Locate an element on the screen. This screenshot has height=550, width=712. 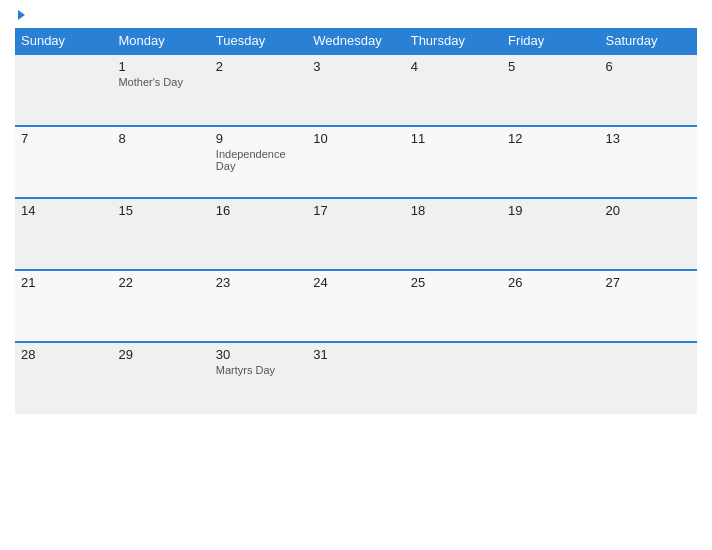
calendar-header-row: Sunday Monday Tuesday Wednesday Thursday… is located at coordinates (356, 41).